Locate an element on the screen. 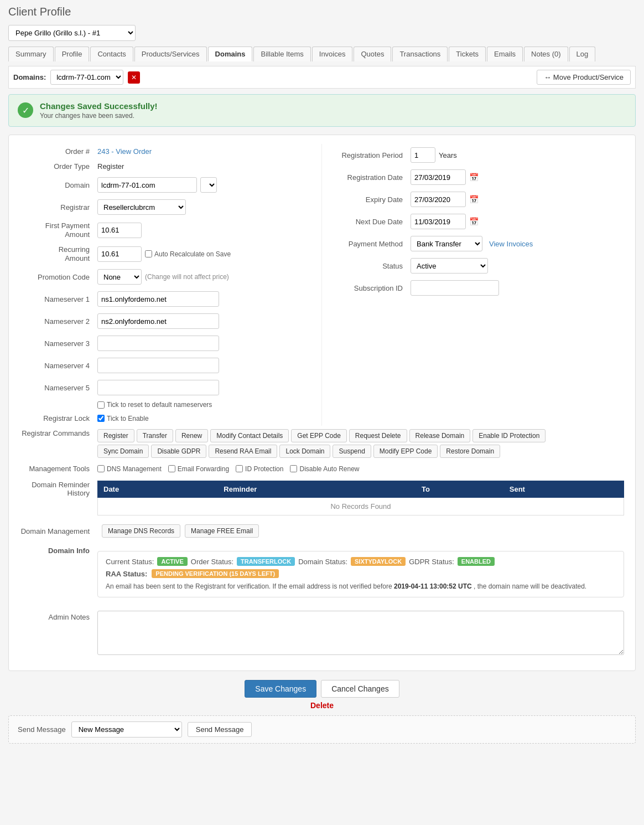 Image resolution: width=644 pixels, height=825 pixels. nameserver4-input is located at coordinates (158, 365).